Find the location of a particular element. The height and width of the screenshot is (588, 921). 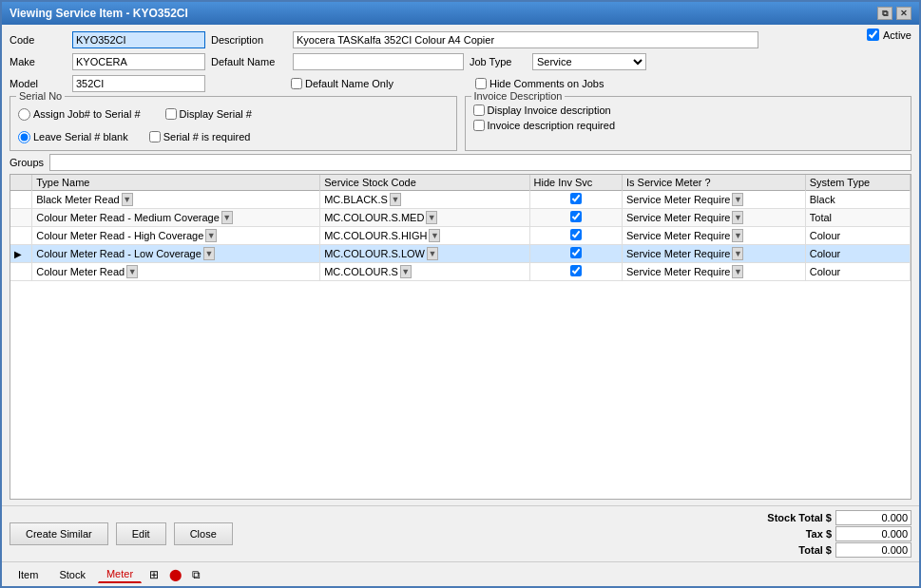

window-title: Viewing Service Item - KYO352CI is located at coordinates (99, 13).